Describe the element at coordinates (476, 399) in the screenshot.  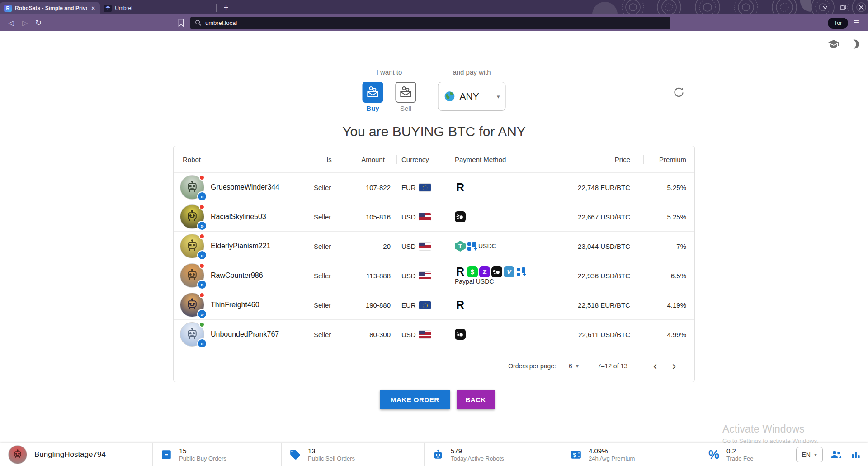
I see `back-button-page: BACK` at that location.